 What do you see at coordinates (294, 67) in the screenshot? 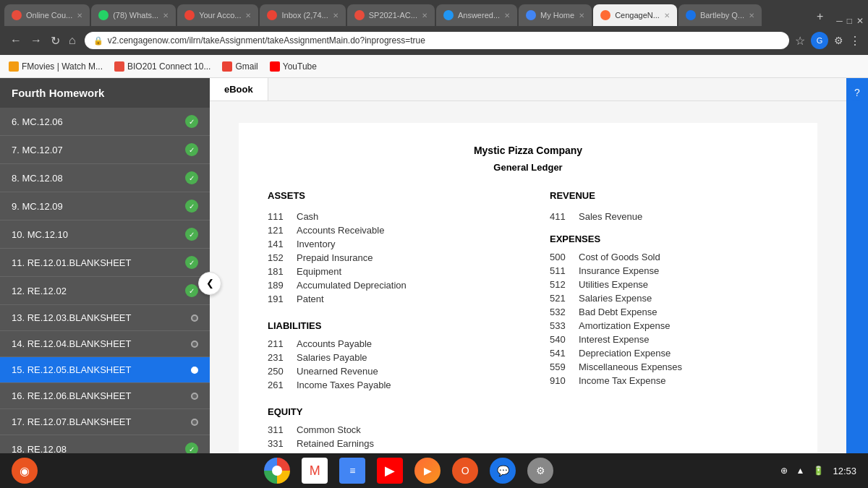
I see `bookmark-3: YouTube` at bounding box center [294, 67].